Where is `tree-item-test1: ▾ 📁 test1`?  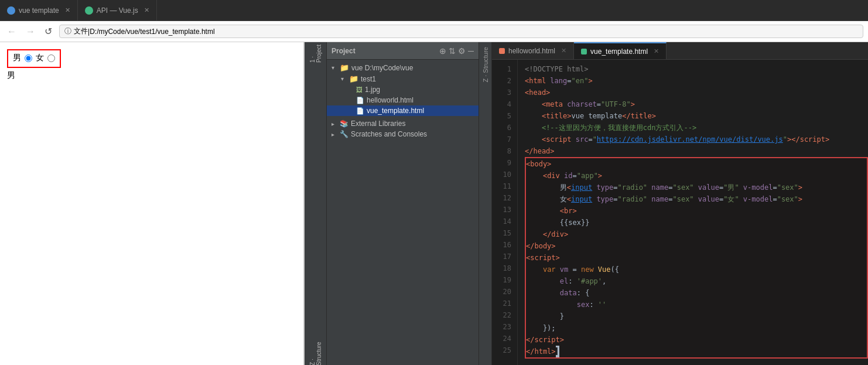 tree-item-test1: ▾ 📁 test1 is located at coordinates (403, 79).